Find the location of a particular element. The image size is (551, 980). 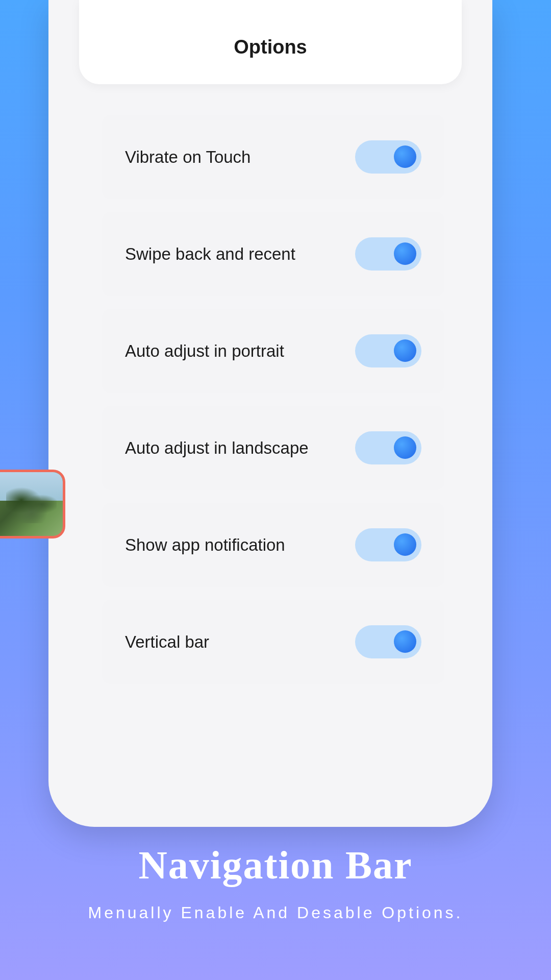

option-label: Vibrate on Touch is located at coordinates (188, 157).